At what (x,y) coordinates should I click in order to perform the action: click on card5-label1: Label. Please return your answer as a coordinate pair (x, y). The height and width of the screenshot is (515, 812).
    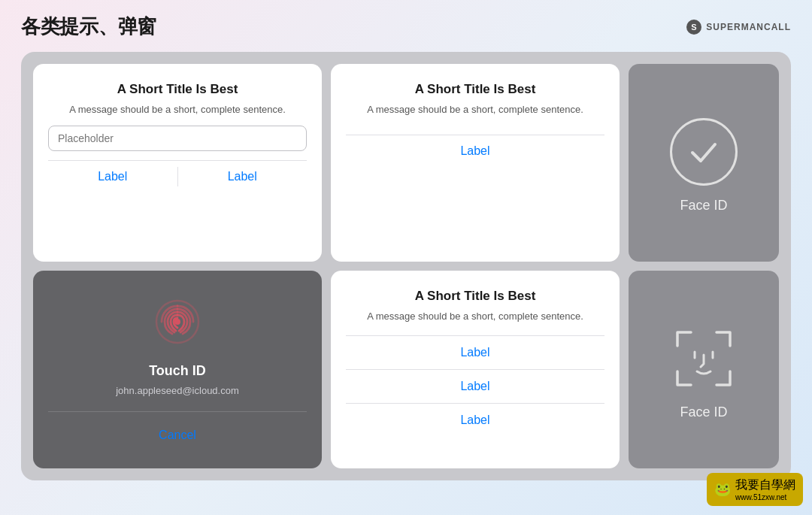
    Looking at the image, I should click on (475, 352).